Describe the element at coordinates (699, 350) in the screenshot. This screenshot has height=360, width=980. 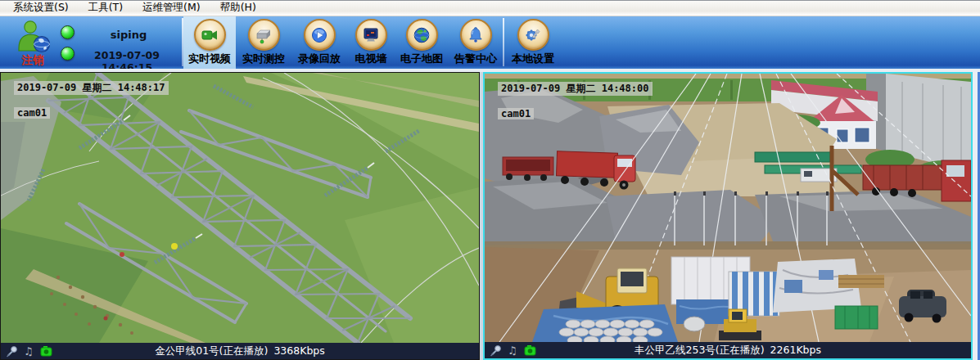
I see `video-title: 丰公甲乙线253号(正在播放)` at that location.